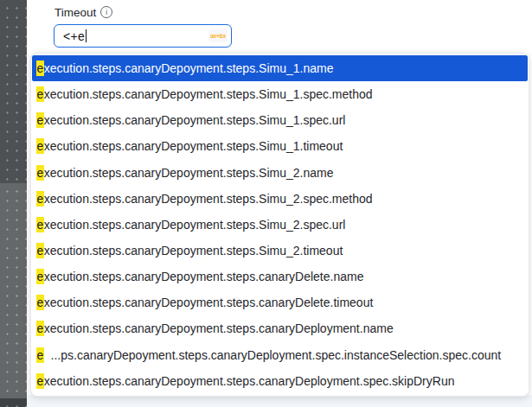  What do you see at coordinates (87, 36) in the screenshot?
I see `text-caret` at bounding box center [87, 36].